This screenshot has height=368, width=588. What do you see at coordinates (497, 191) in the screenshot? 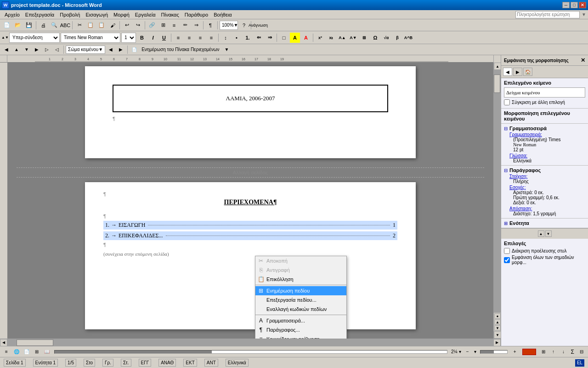
I see `scroll-track` at bounding box center [497, 191].